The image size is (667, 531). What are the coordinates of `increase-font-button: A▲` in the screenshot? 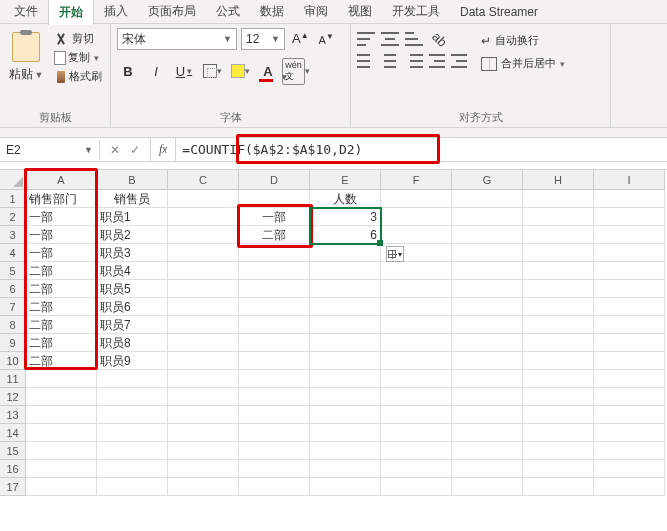 It's located at (300, 38).